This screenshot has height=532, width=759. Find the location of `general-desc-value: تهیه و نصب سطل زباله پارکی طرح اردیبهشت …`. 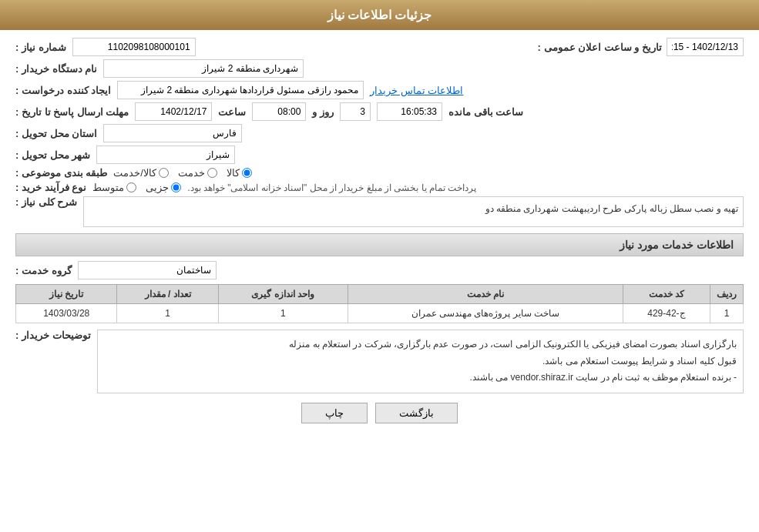

general-desc-value: تهیه و نصب سطل زباله پارکی طرح اردیبهشت … is located at coordinates (612, 209).